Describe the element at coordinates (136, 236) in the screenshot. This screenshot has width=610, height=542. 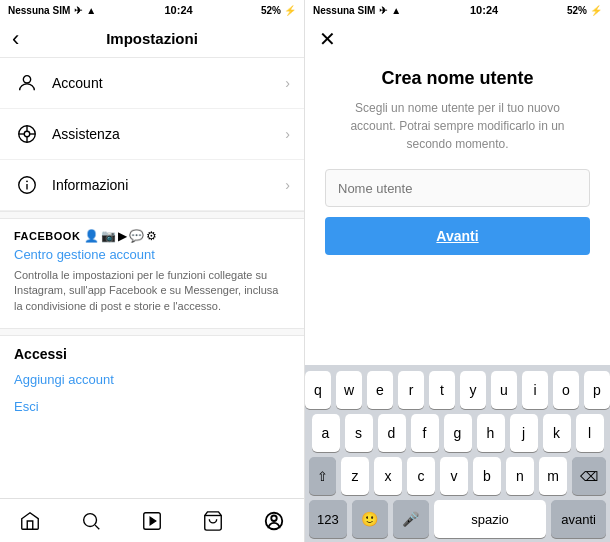
I see `wa-icon: 💬` at that location.